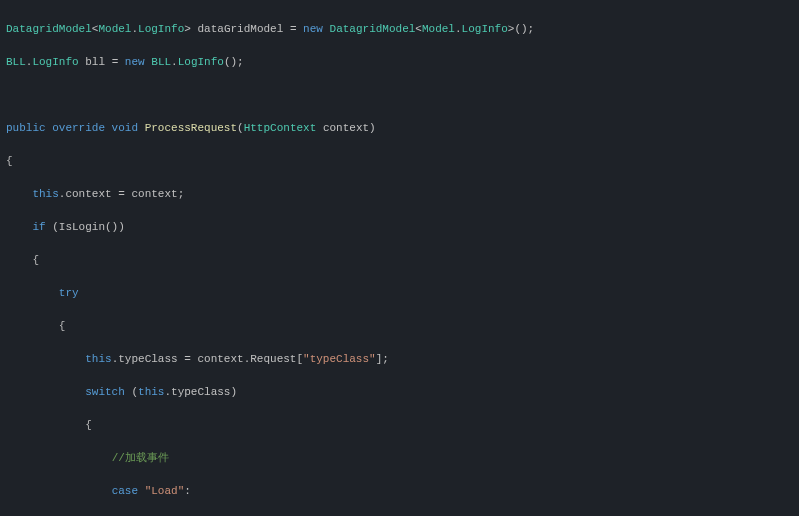 The image size is (799, 516). I want to click on code-line: public override void ProcessRequest(Http…, so click(400, 128).